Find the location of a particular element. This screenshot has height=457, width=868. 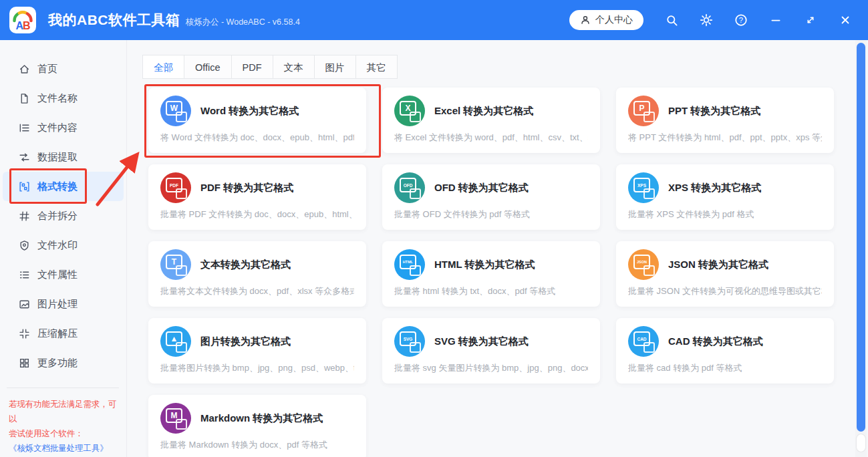

category-tabs: 全部 Office PDF 文本 图片 其它 is located at coordinates (270, 67).